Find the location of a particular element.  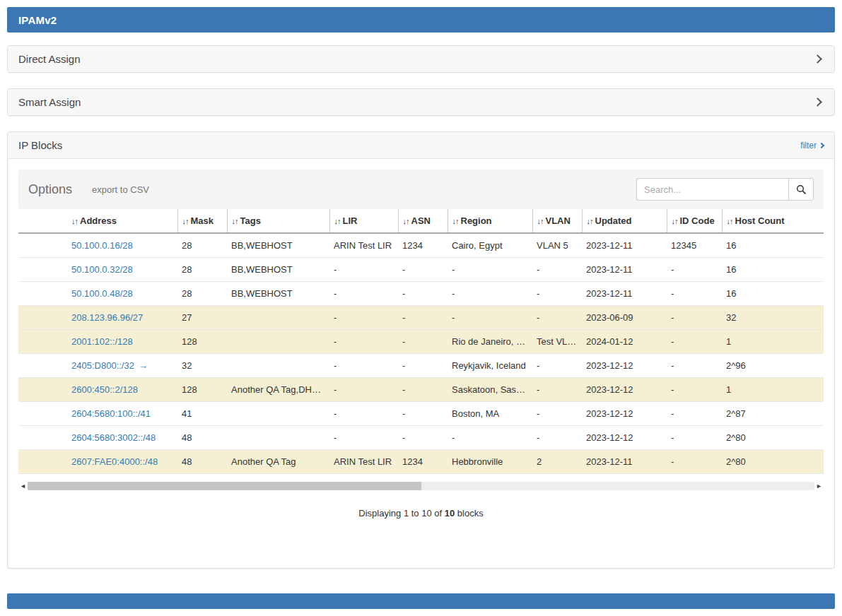

column-label: Region is located at coordinates (476, 220).